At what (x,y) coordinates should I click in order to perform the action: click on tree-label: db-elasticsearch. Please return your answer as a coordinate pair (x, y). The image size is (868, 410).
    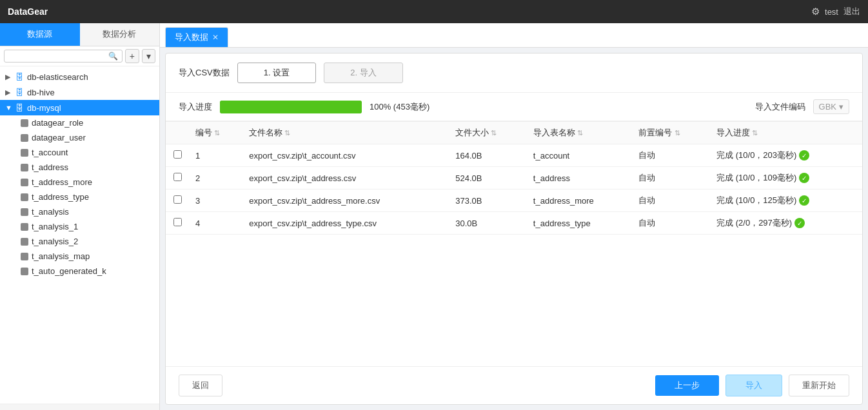
    Looking at the image, I should click on (58, 77).